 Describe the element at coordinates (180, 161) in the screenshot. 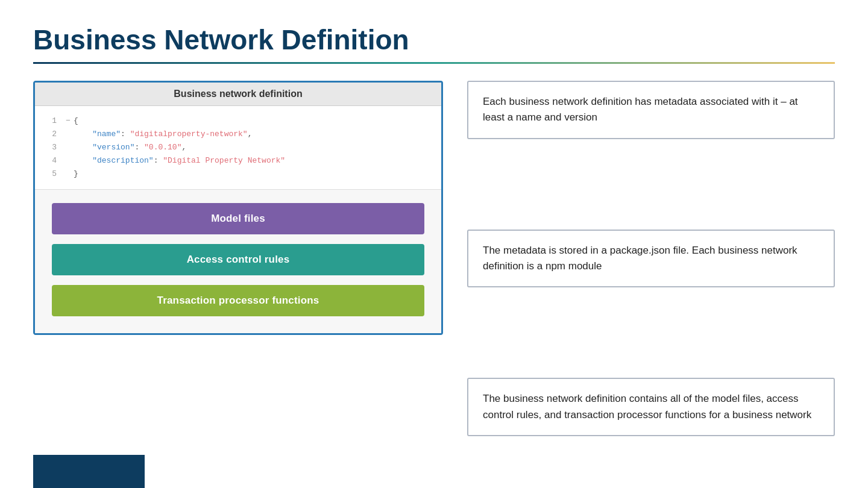

I see `line-content-4: "description": "Digital Property Network…` at that location.